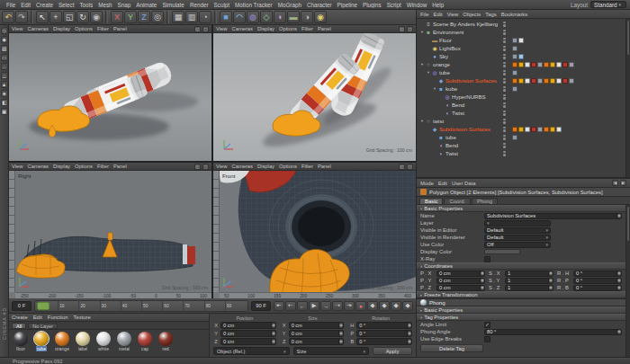  Describe the element at coordinates (4, 93) in the screenshot. I see `enable-axis-icon: ◈` at that location.